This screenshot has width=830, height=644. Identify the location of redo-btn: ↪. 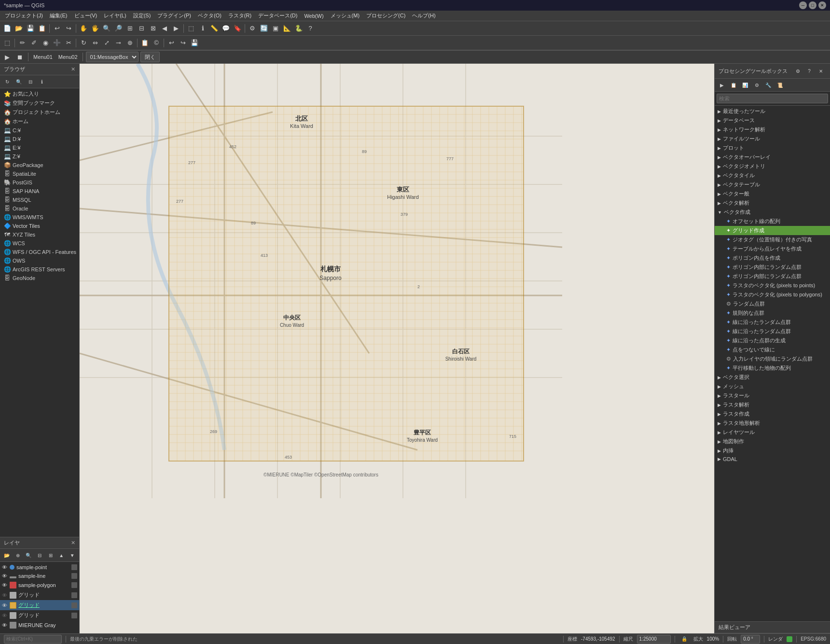
(69, 28).